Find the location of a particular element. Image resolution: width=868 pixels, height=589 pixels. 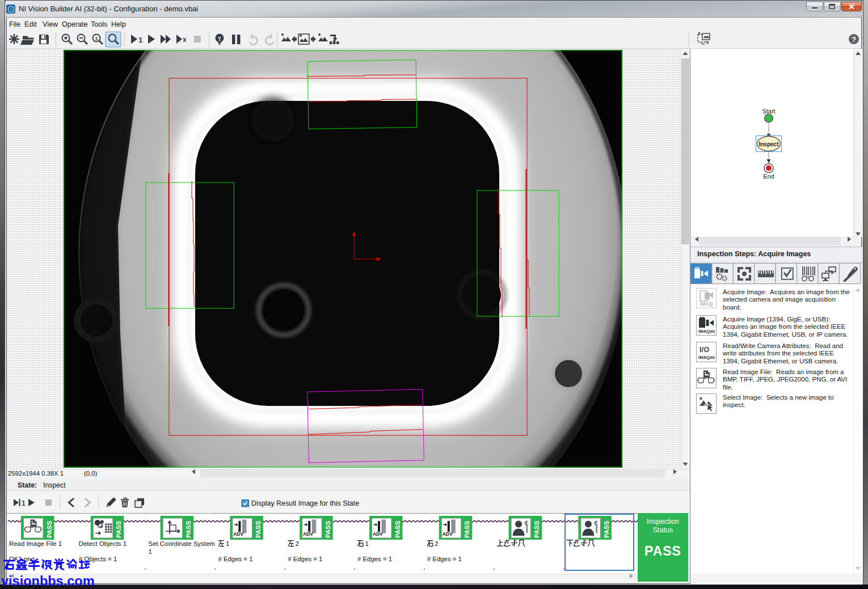

svg-text: 2592x1944 0.38X 1 is located at coordinates (36, 473).